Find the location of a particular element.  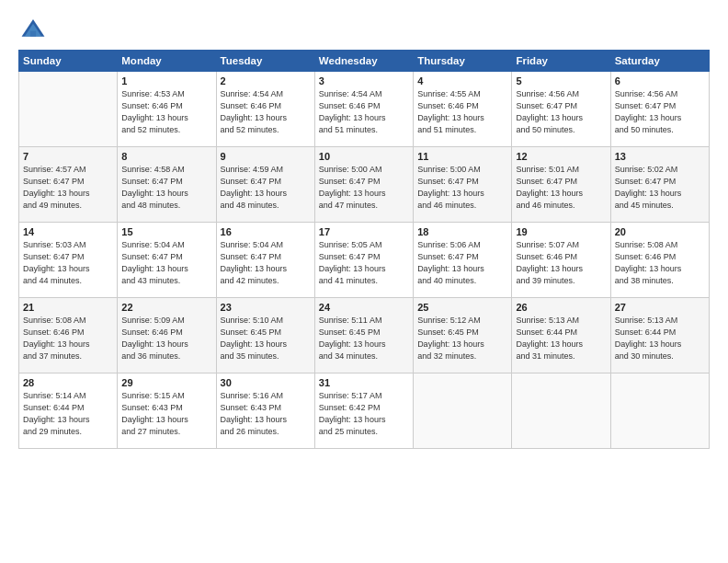

day-number: 23 is located at coordinates (266, 307).